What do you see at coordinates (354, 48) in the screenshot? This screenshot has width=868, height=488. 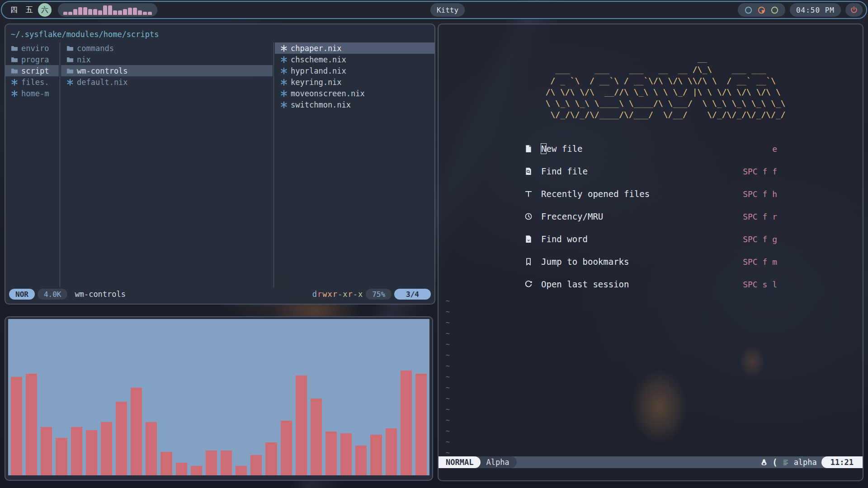 I see `file-row: chpaper.nix` at bounding box center [354, 48].